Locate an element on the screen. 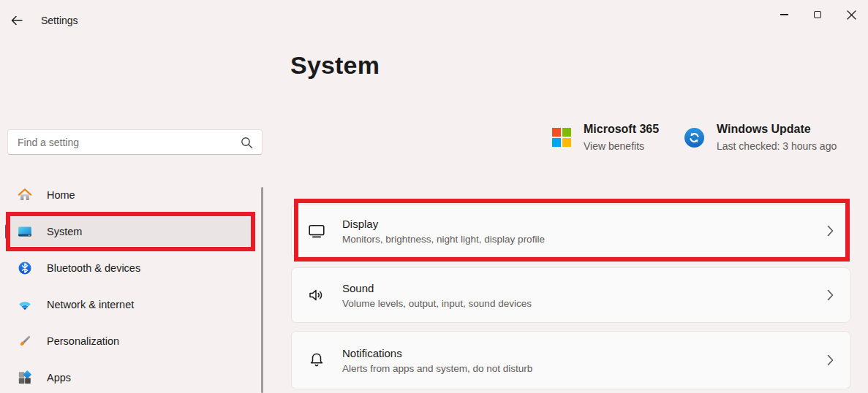  home-icon is located at coordinates (25, 195).